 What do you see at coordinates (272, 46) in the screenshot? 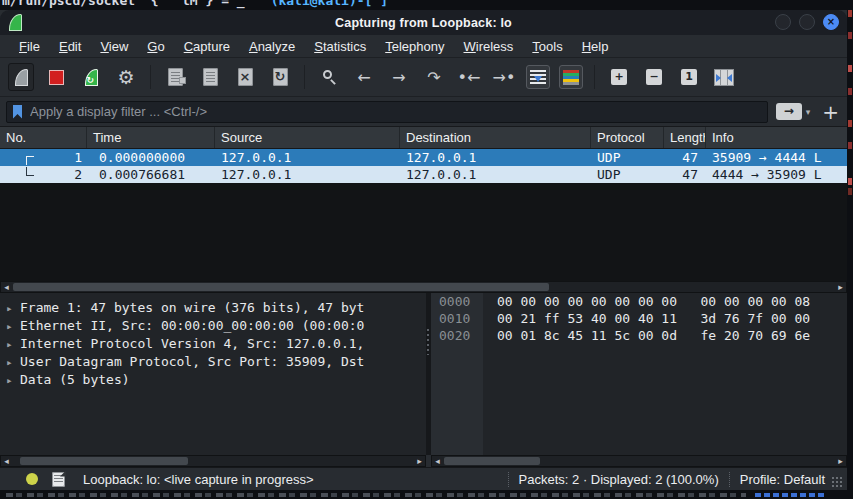
I see `menu-analyze: Analyze` at bounding box center [272, 46].